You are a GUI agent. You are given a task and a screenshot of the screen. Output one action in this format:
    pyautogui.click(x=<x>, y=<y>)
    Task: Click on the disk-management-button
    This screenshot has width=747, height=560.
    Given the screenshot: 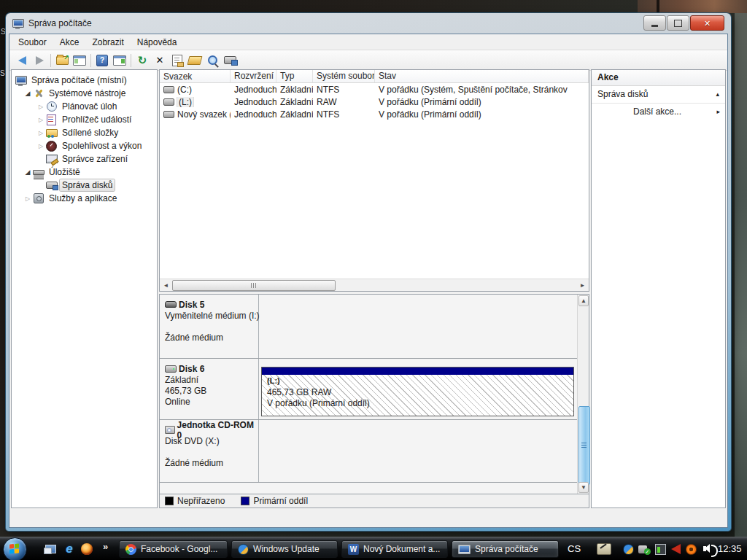 What is the action you would take?
    pyautogui.click(x=230, y=61)
    